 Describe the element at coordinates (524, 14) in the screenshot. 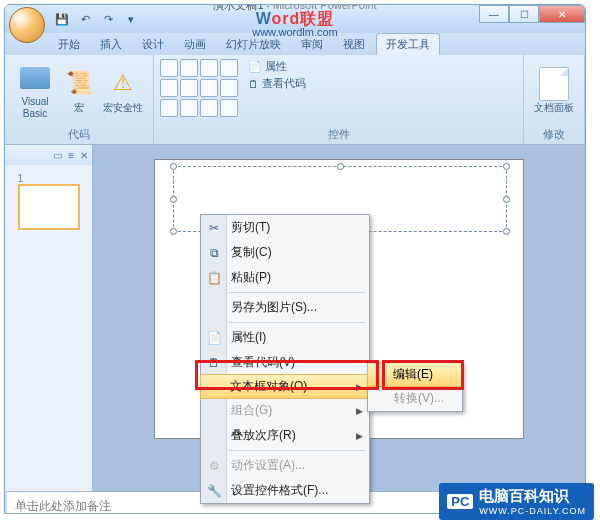

I see `maximize-button: ☐` at that location.